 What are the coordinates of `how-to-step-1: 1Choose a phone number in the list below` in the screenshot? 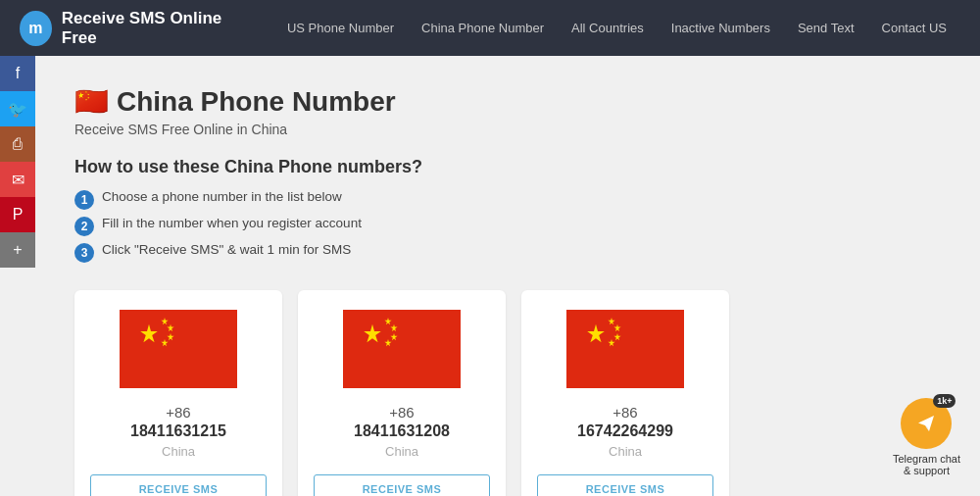 It's located at (508, 200).